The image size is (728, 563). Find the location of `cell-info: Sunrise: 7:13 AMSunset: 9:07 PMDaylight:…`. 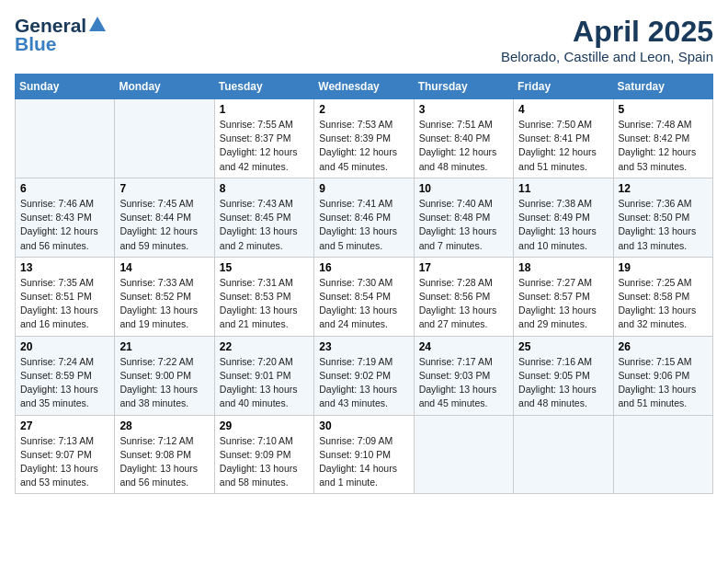

cell-info: Sunrise: 7:13 AMSunset: 9:07 PMDaylight:… is located at coordinates (64, 462).